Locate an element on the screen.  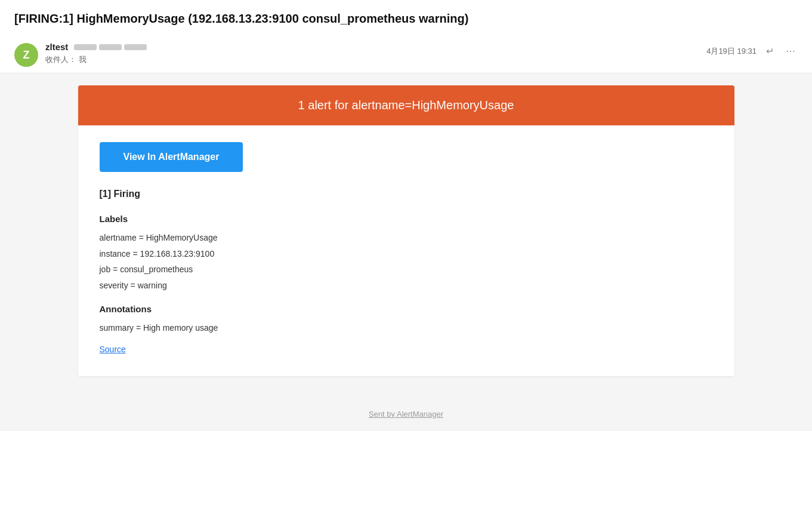
label-instance: instance = 192.168.13.23:9100 is located at coordinates (406, 254).